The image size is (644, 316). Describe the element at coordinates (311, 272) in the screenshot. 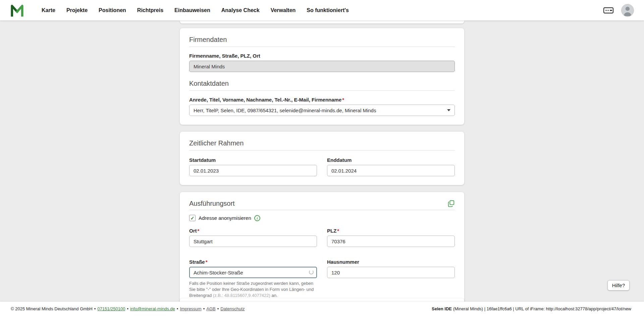

I see `loading-spinner-icon` at that location.